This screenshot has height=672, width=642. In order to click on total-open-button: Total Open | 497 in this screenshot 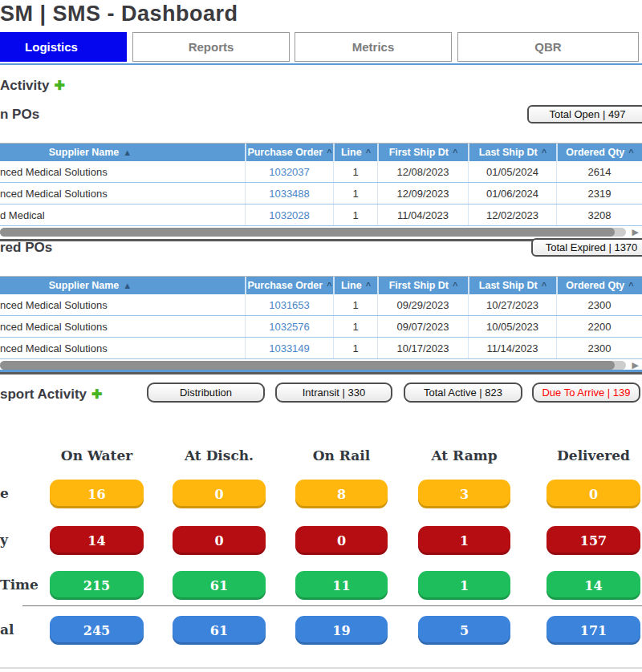, I will do `click(584, 114)`.